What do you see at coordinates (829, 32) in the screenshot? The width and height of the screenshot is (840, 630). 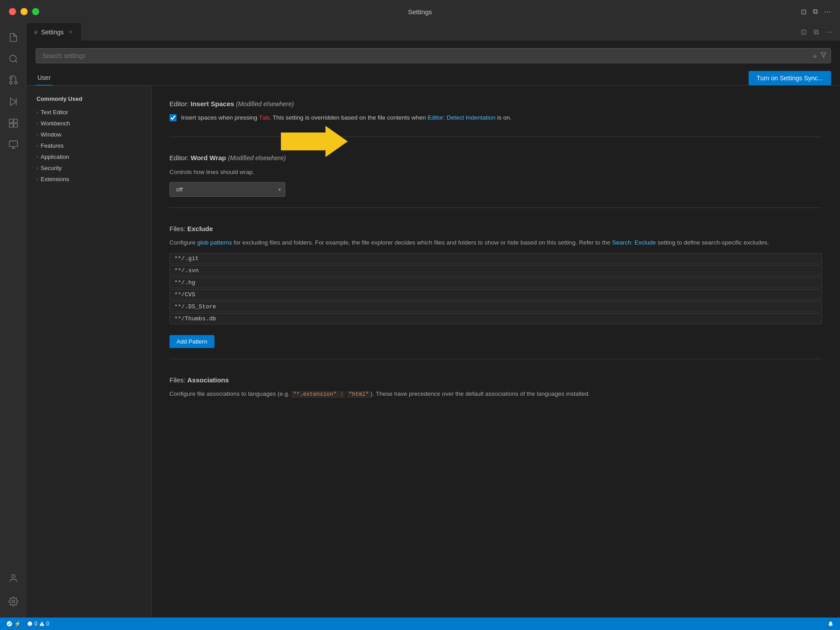 I see `more-tab-actions-button: ⋯` at bounding box center [829, 32].